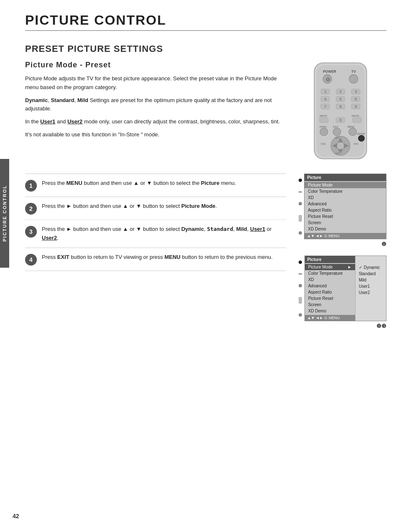 This screenshot has height=532, width=399. What do you see at coordinates (381, 326) in the screenshot?
I see `menu-2-annotation: ❷❸` at bounding box center [381, 326].